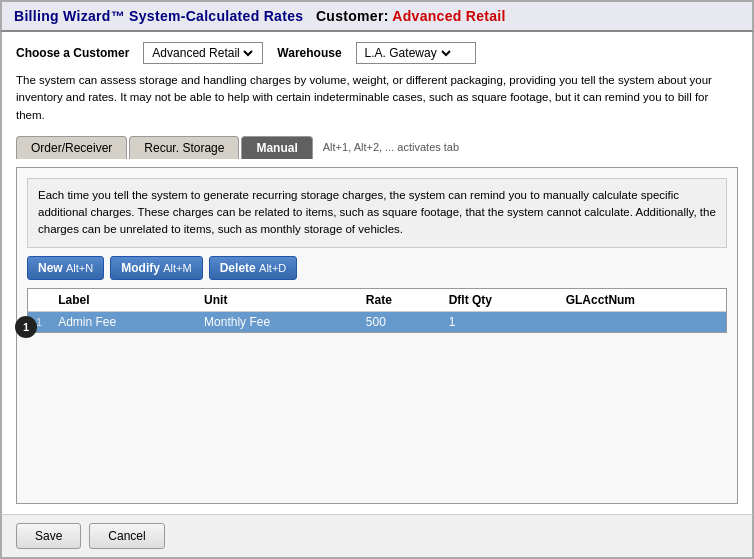 This screenshot has height=559, width=754. What do you see at coordinates (66, 268) in the screenshot?
I see `new-button: New Alt+N` at bounding box center [66, 268].